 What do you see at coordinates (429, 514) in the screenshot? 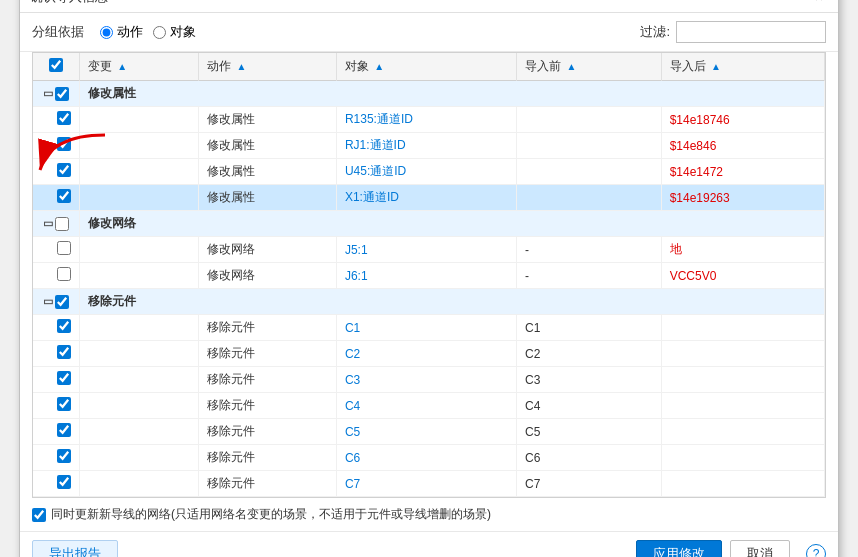
I see `footer-checkbox-row: 同时更新新导线的网络(只适用网络名变更的场景，不适用于元件或导线增删的场景)` at bounding box center [429, 514].